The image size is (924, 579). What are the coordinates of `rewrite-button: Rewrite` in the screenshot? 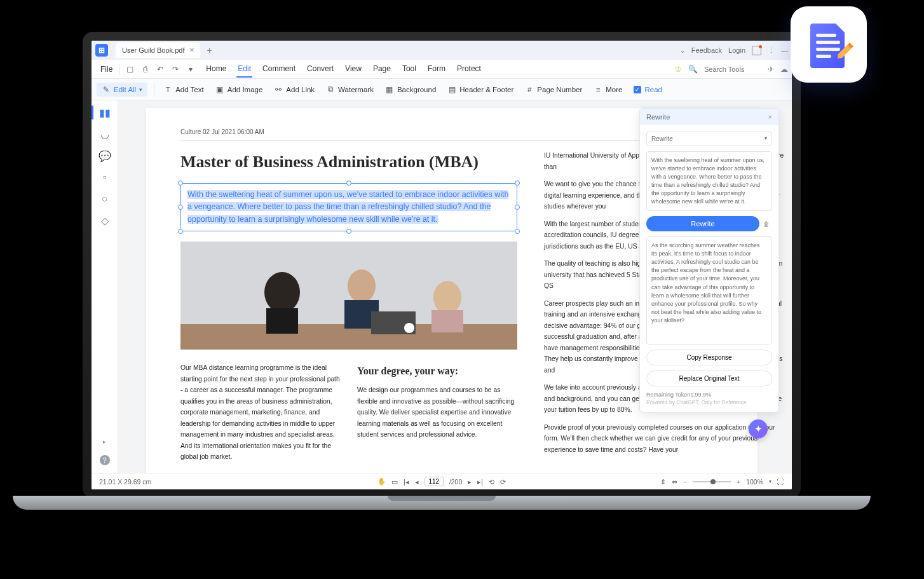 It's located at (703, 224).